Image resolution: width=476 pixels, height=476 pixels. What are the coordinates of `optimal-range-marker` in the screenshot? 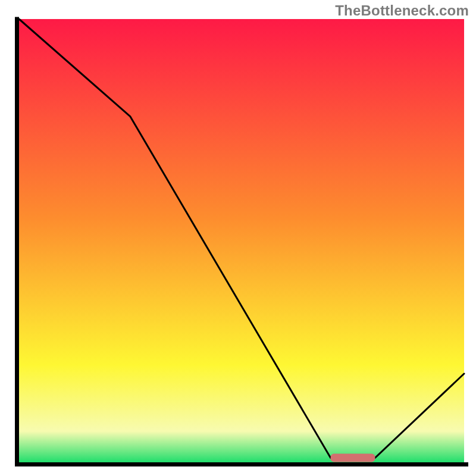 It's located at (353, 458).